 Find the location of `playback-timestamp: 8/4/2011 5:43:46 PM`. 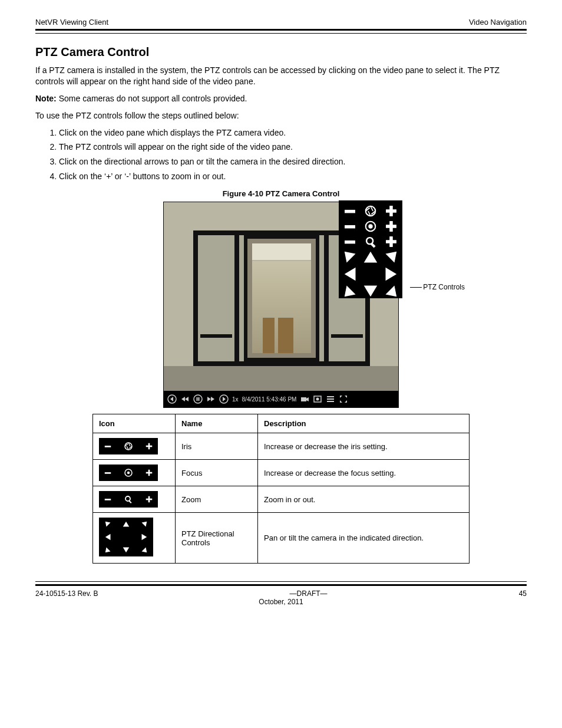

playback-timestamp: 8/4/2011 5:43:46 PM is located at coordinates (270, 400).